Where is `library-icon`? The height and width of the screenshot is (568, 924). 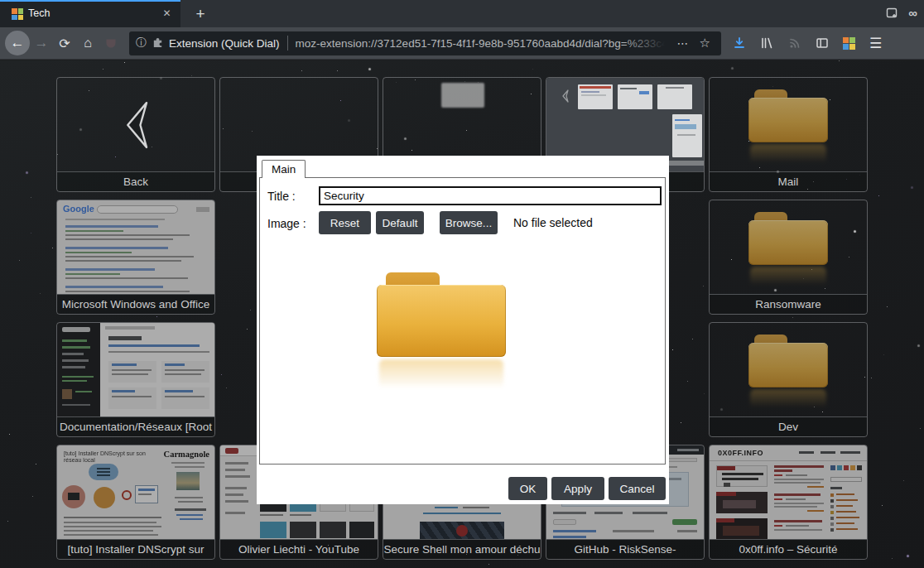
library-icon is located at coordinates (767, 43).